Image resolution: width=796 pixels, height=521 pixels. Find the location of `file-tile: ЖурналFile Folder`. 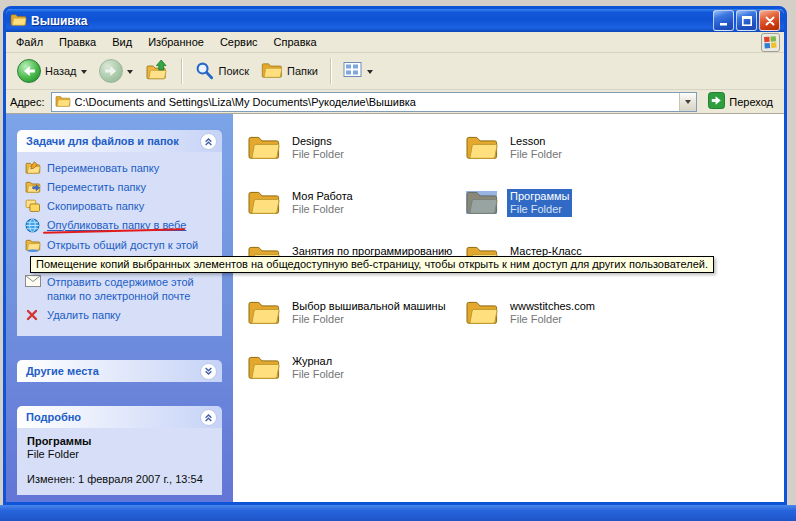

file-tile: ЖурналFile Folder is located at coordinates (356, 380).